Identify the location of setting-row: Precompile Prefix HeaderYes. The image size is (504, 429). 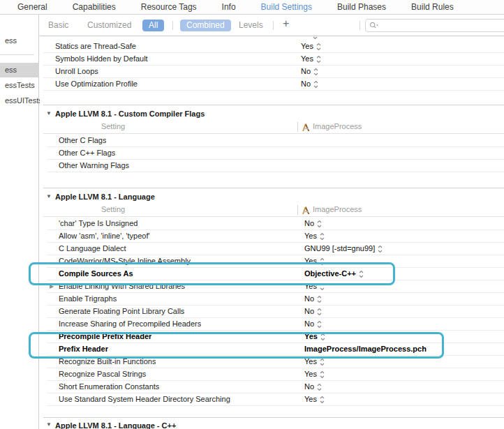
(274, 337).